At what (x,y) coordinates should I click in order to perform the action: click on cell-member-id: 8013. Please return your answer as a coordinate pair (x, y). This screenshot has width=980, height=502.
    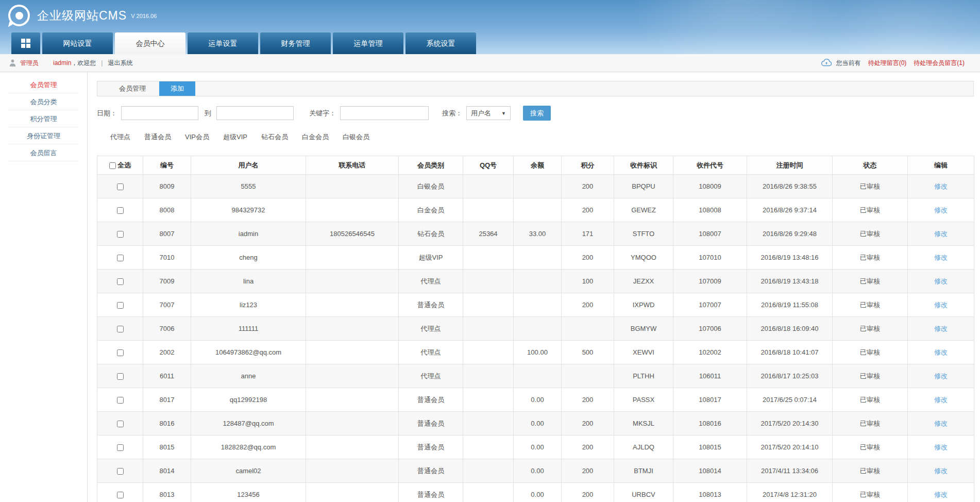
    Looking at the image, I should click on (167, 493).